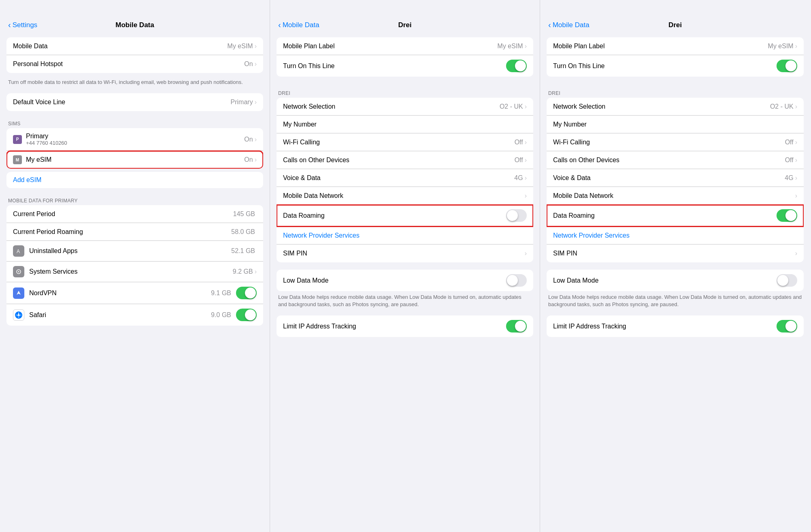 The width and height of the screenshot is (811, 532). I want to click on limit-ip-row-3: Limit IP Address Tracking, so click(675, 326).